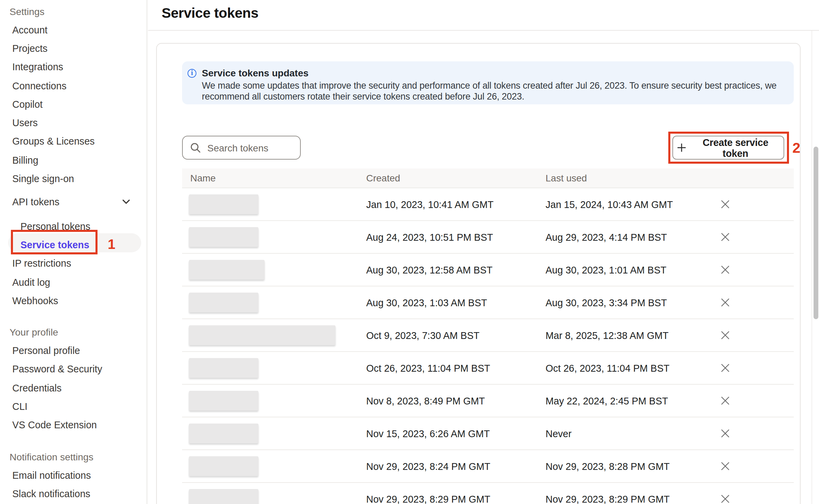 This screenshot has width=819, height=504. What do you see at coordinates (73, 67) in the screenshot?
I see `sidebar-item-integrations: Integrations` at bounding box center [73, 67].